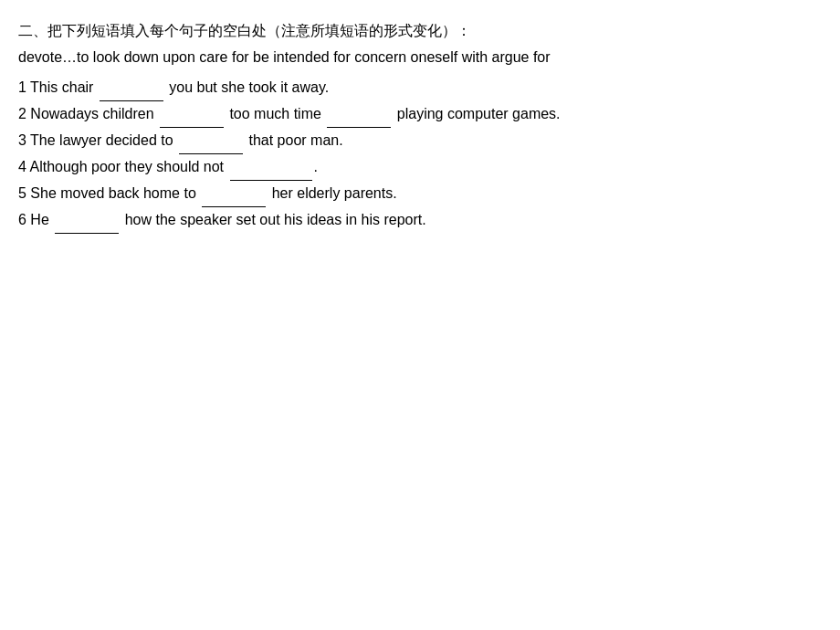 Image resolution: width=840 pixels, height=630 pixels. I want to click on sentence-6-num: 6 He, so click(36, 219).